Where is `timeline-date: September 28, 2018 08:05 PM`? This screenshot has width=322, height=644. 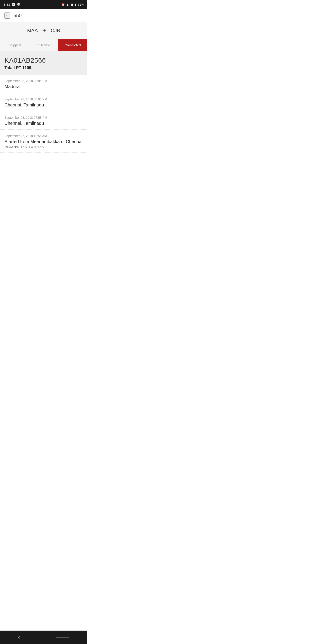
timeline-date: September 28, 2018 08:05 PM is located at coordinates (44, 81).